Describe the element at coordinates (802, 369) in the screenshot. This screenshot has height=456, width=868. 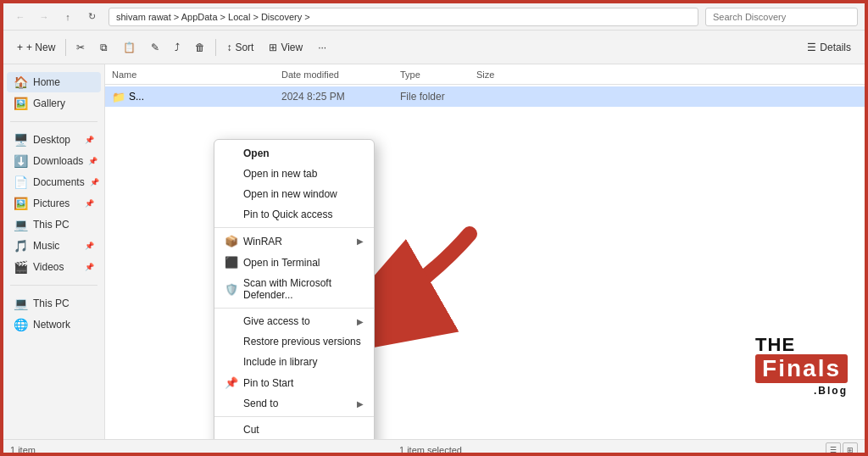
I see `logo-finals-box: Finals` at that location.